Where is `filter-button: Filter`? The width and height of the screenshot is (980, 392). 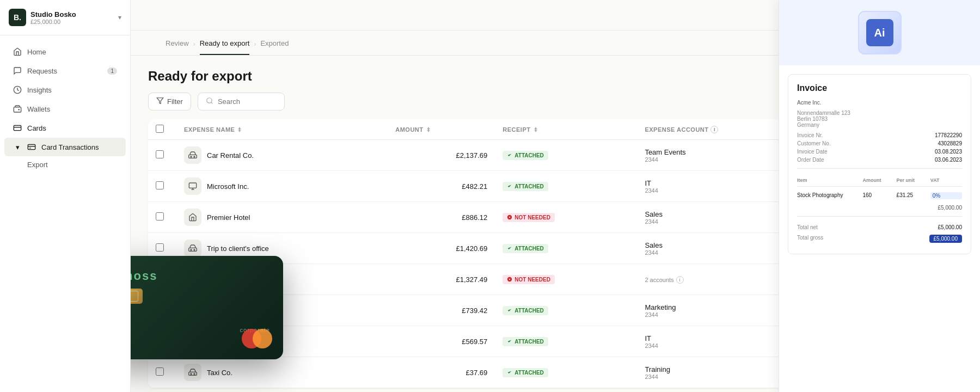 filter-button: Filter is located at coordinates (170, 101).